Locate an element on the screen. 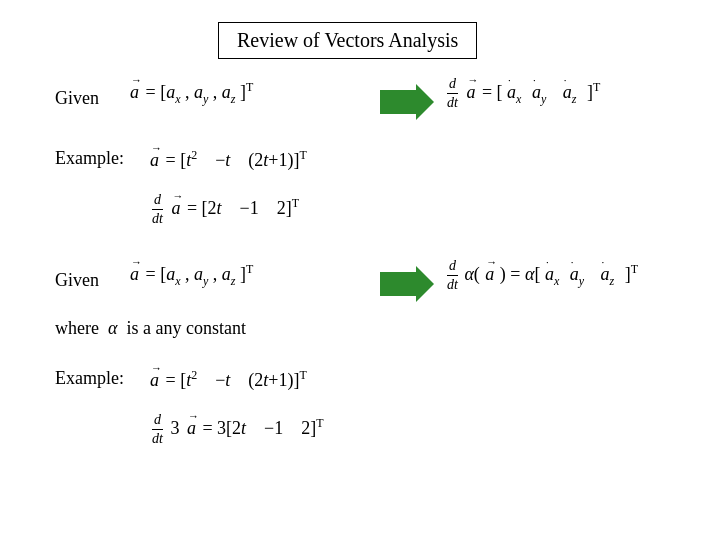 Image resolution: width=720 pixels, height=540 pixels. given2-formula: → a = [ax , ay , az ]T is located at coordinates (192, 276).